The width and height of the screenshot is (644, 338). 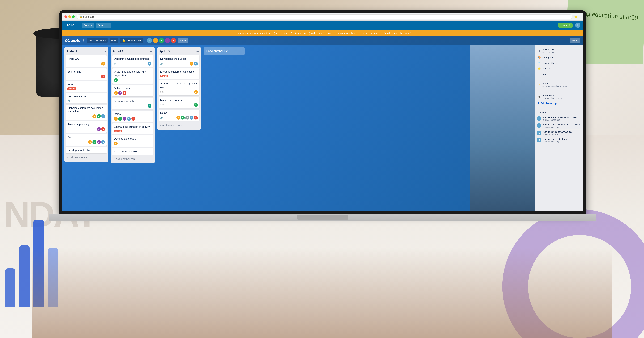 What do you see at coordinates (179, 61) in the screenshot?
I see `card-developing-budget: Developing the budget 🔗 A K` at bounding box center [179, 61].